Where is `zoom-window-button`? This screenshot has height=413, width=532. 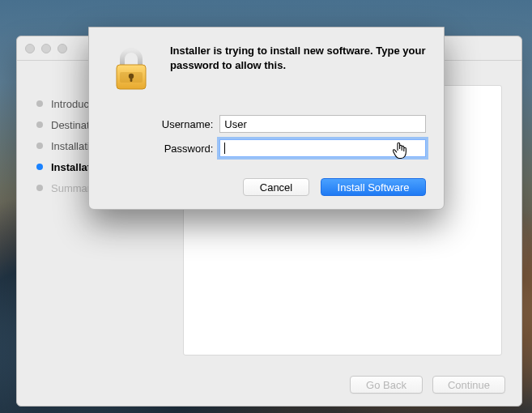
zoom-window-button is located at coordinates (62, 49).